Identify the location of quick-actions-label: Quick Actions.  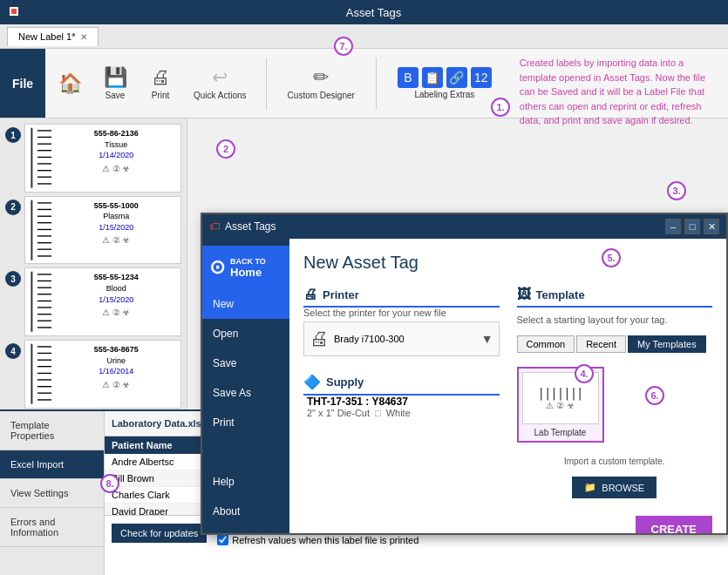
(220, 96).